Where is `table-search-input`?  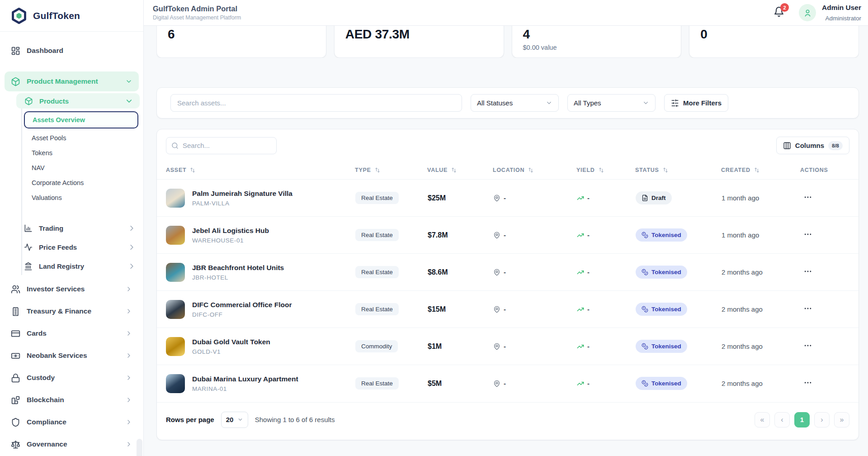 table-search-input is located at coordinates (222, 146).